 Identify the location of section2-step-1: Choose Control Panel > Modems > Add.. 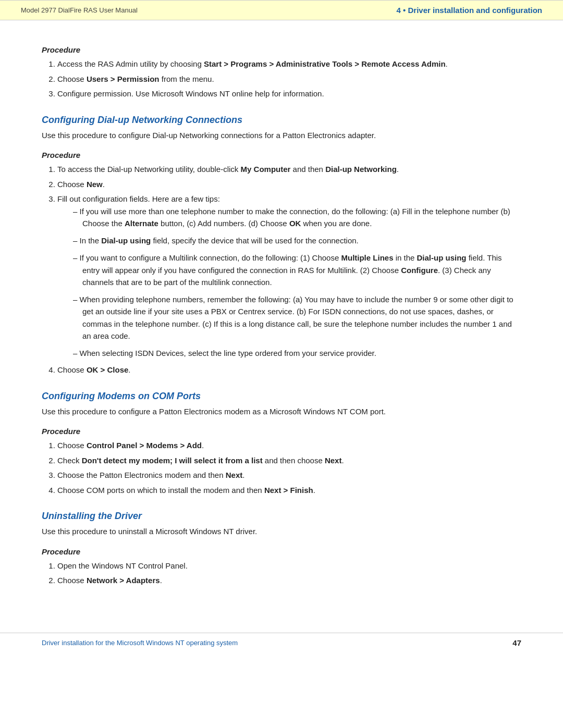
(289, 446).